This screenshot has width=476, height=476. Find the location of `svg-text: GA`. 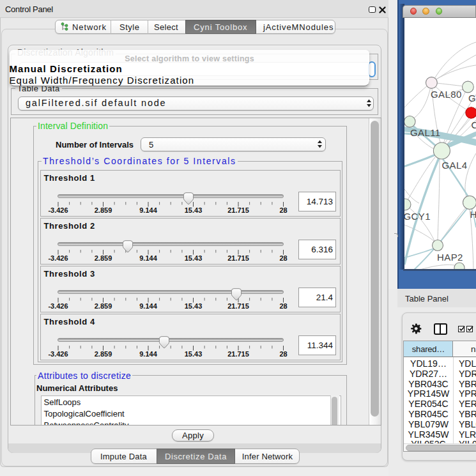

svg-text: GA is located at coordinates (472, 98).